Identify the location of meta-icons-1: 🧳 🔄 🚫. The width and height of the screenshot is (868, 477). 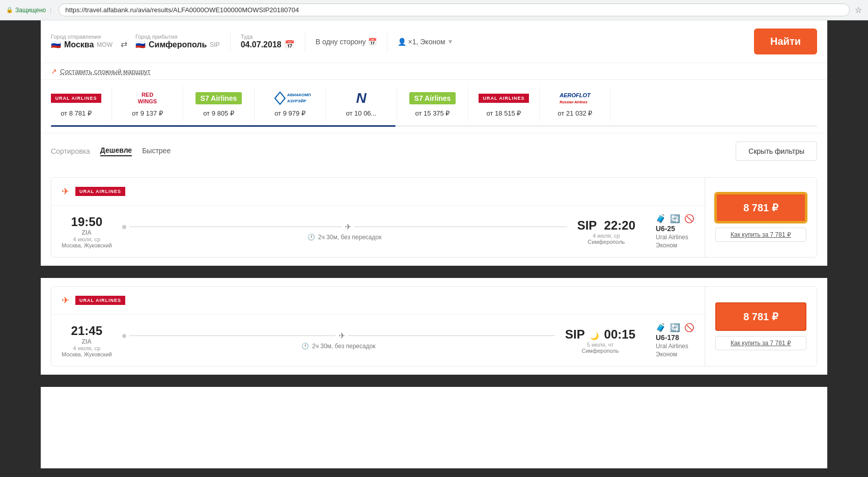
(675, 328).